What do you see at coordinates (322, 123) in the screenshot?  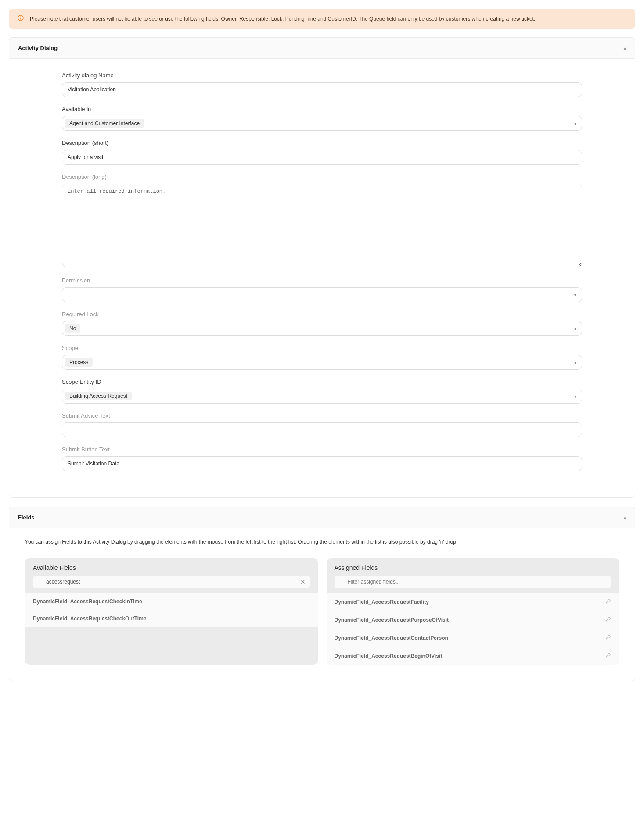 I see `available-in-select: Agent and Customer Interface ▾` at bounding box center [322, 123].